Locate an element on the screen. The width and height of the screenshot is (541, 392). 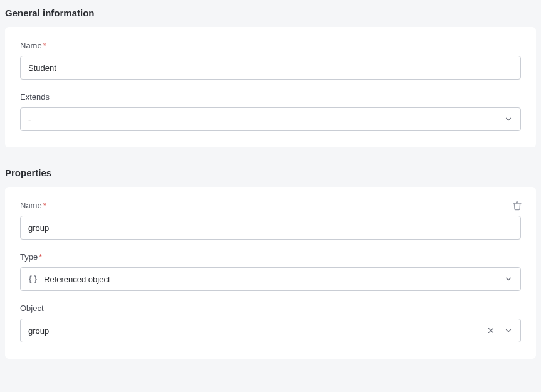
extends-select-value: - is located at coordinates (29, 119).